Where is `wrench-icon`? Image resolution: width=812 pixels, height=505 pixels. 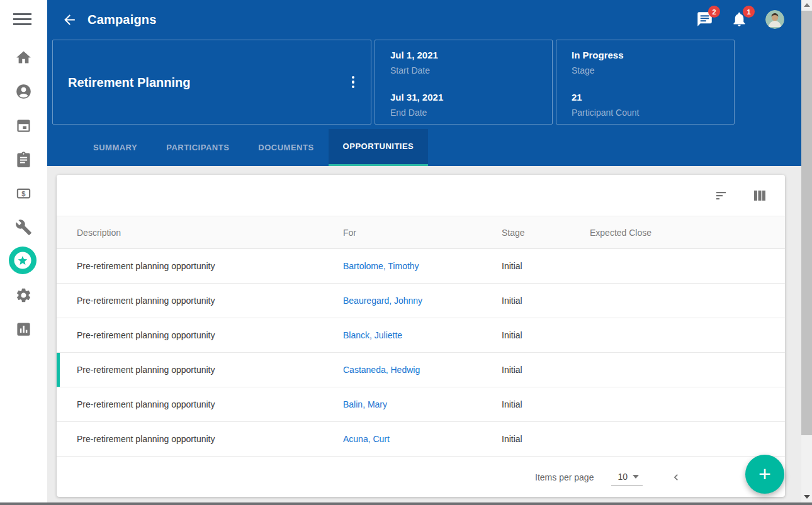
wrench-icon is located at coordinates (24, 228).